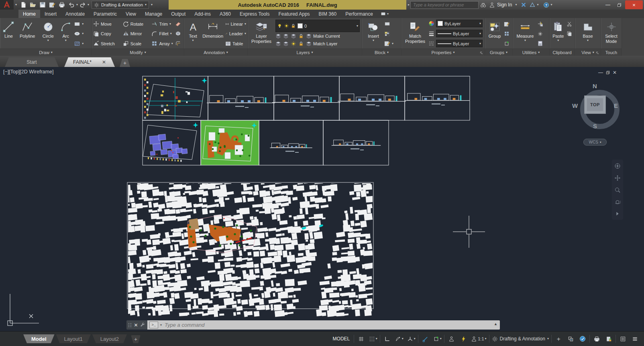 Image resolution: width=644 pixels, height=346 pixels. Describe the element at coordinates (635, 339) in the screenshot. I see `customization-button` at that location.